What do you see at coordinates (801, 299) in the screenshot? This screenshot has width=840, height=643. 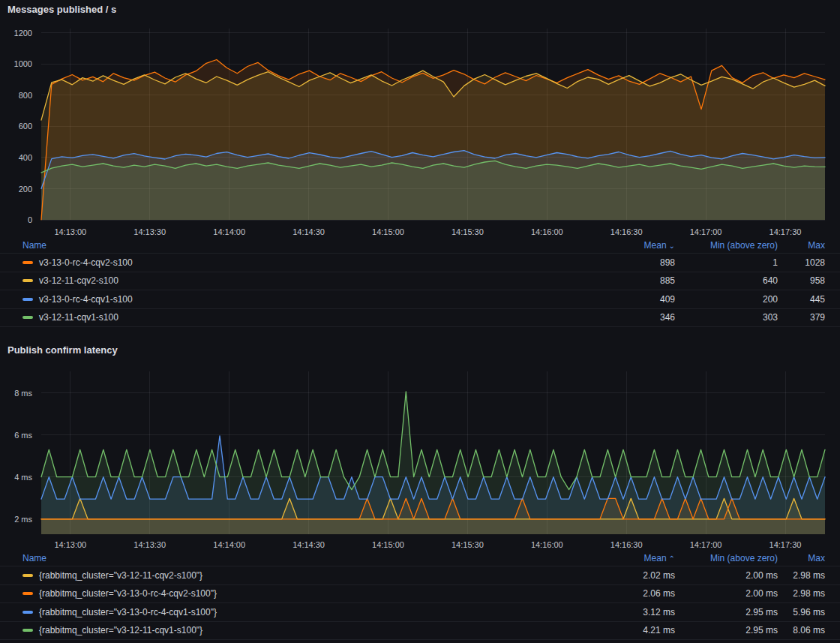 I see `max-value: 445` at bounding box center [801, 299].